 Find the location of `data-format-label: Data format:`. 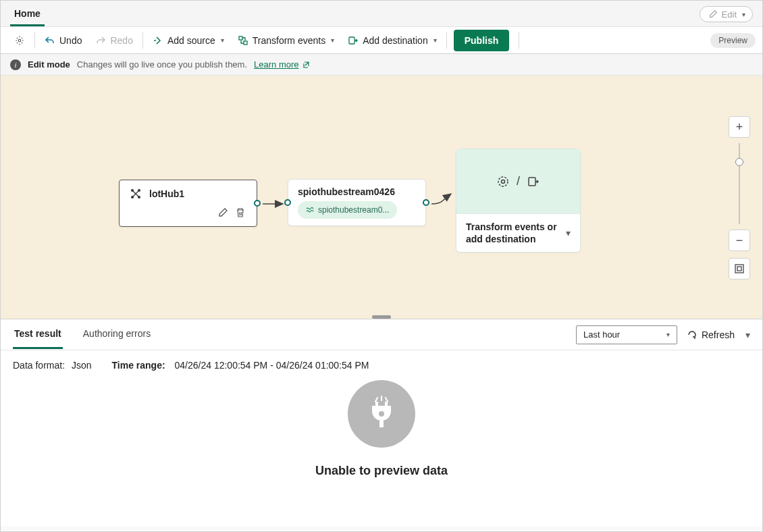

data-format-label: Data format: is located at coordinates (39, 365).